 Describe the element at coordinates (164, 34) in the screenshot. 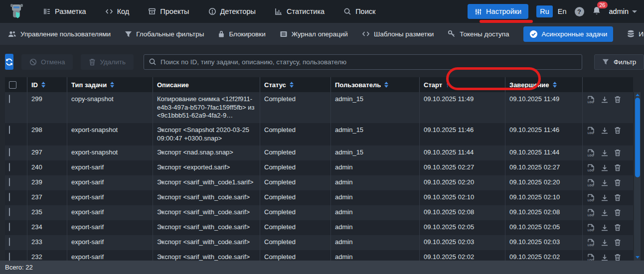

I see `subnav-item-global-filters: Глобальные фильтры` at that location.